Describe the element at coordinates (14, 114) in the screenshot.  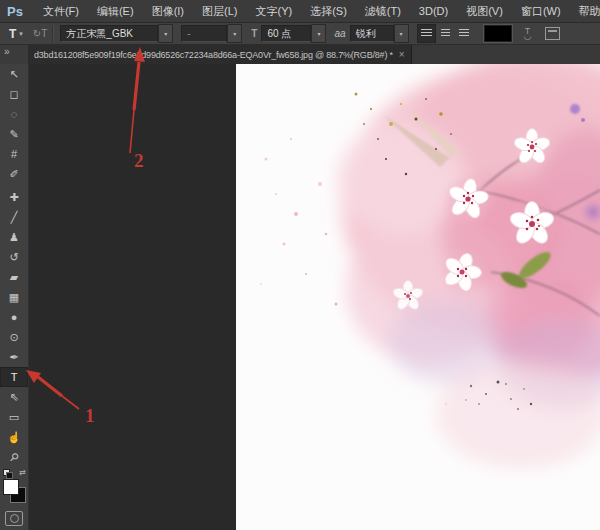
I see `tool-lasso: ◌` at that location.